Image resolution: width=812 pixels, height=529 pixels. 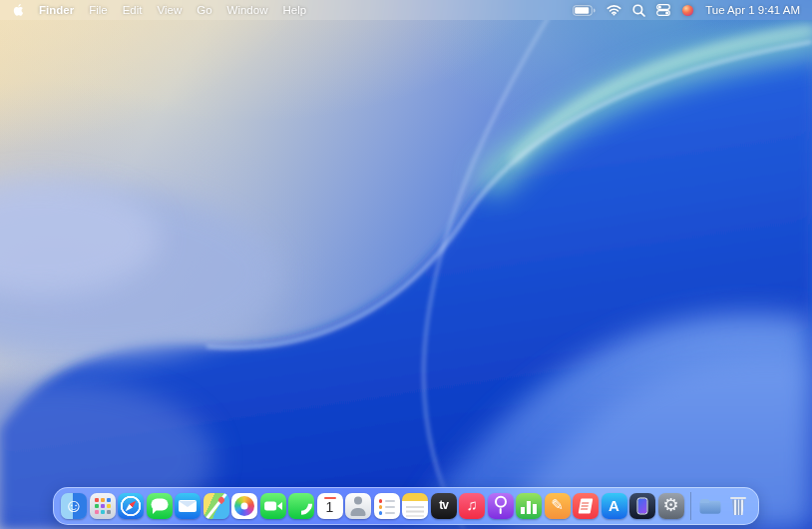 I want to click on dock-item-maps, so click(x=216, y=506).